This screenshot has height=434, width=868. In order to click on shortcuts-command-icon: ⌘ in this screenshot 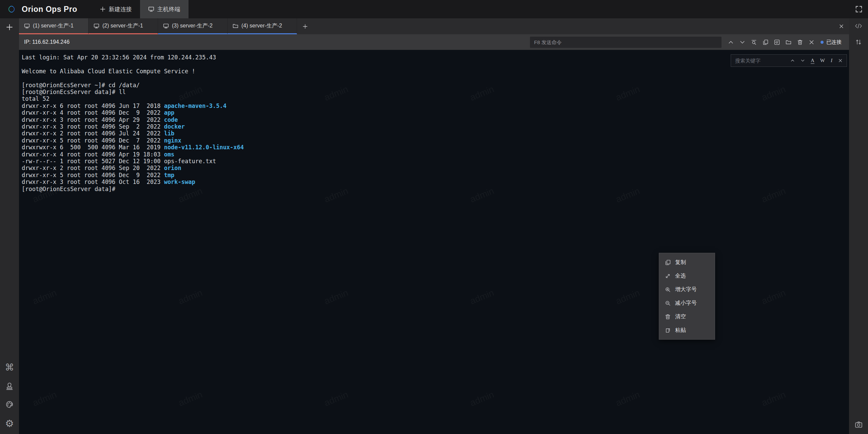, I will do `click(9, 367)`.